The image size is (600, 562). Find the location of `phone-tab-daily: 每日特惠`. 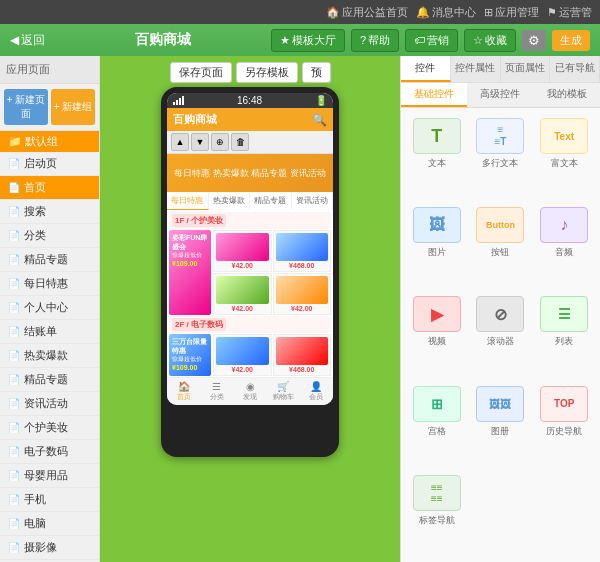

phone-tab-daily: 每日特惠 is located at coordinates (188, 201).